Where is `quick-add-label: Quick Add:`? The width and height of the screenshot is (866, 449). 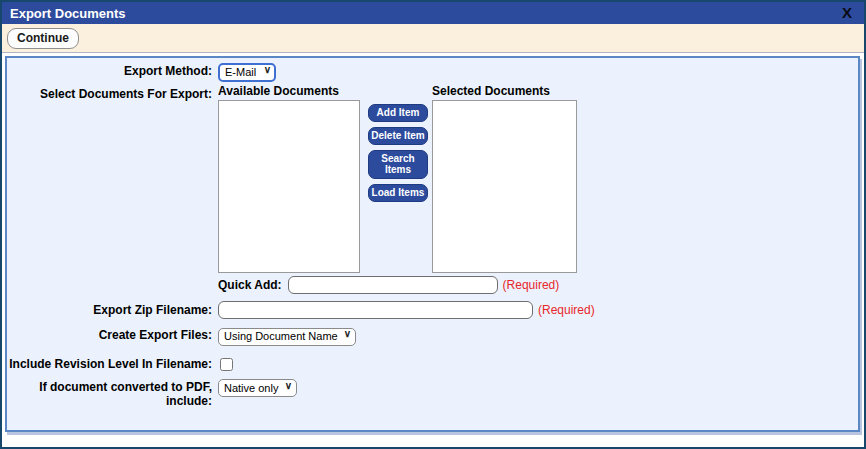
quick-add-label: Quick Add: is located at coordinates (250, 285).